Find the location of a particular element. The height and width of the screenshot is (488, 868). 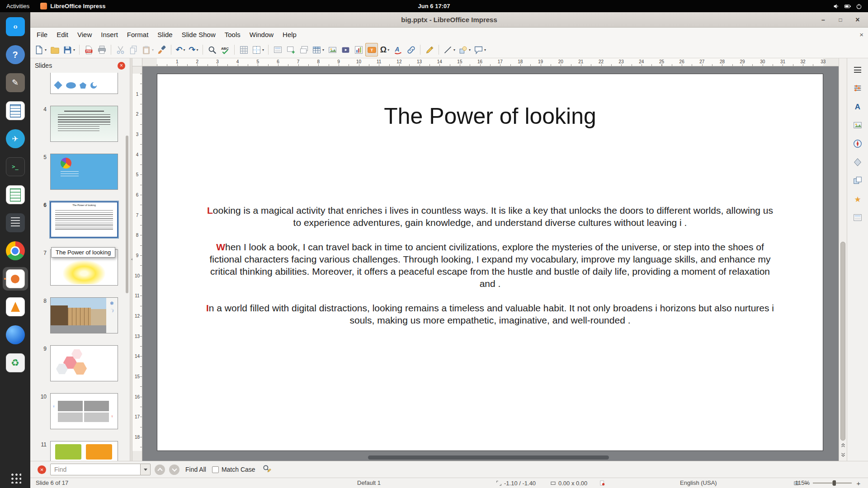

horizontal-scrollbar-thumb is located at coordinates (488, 457).